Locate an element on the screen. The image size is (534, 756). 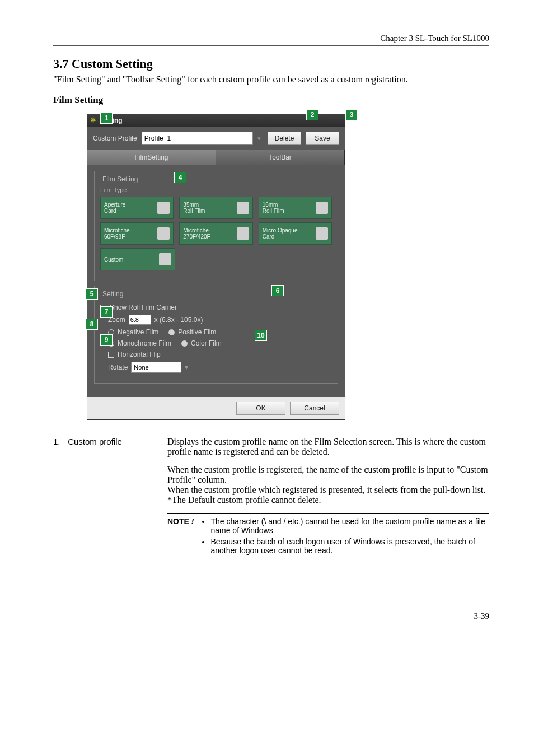
color-film-radio is located at coordinates (185, 344).